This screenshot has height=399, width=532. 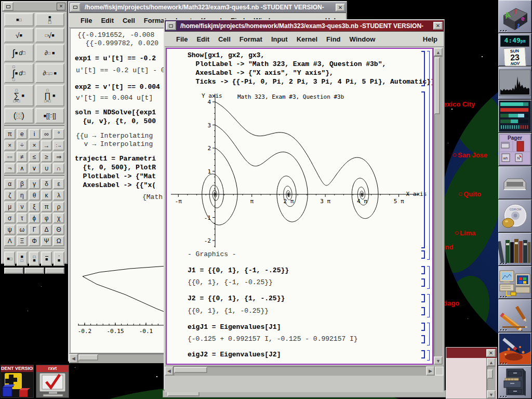 What do you see at coordinates (59, 184) in the screenshot?
I see `palette-symbol-ε: ε` at bounding box center [59, 184].